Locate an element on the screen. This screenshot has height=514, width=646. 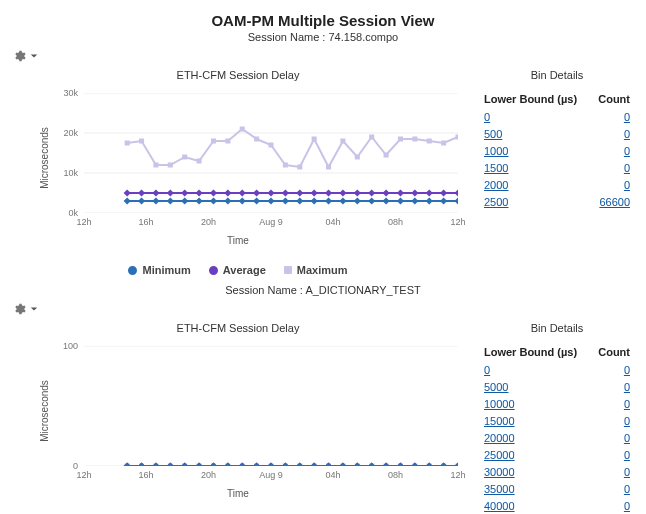
chevron-down-icon is located at coordinates (34, 56).